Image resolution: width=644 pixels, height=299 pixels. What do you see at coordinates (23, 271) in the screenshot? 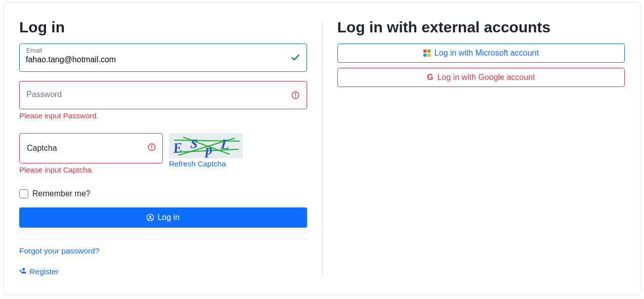
I see `person-add-icon` at bounding box center [23, 271].